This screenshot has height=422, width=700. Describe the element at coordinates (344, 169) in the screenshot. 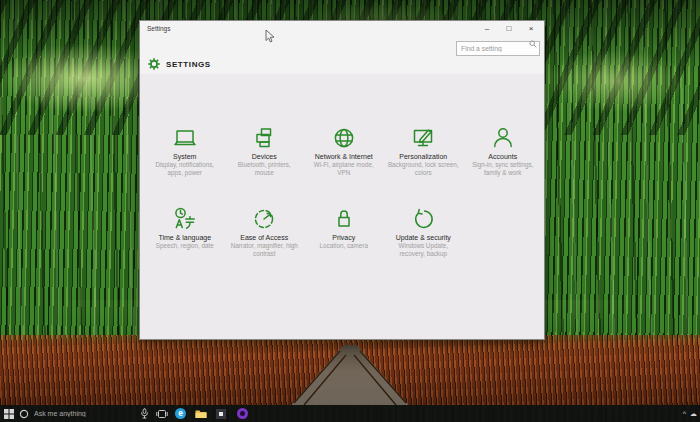

I see `tile-subtitle: Wi-Fi, airplane mode, VPN` at that location.